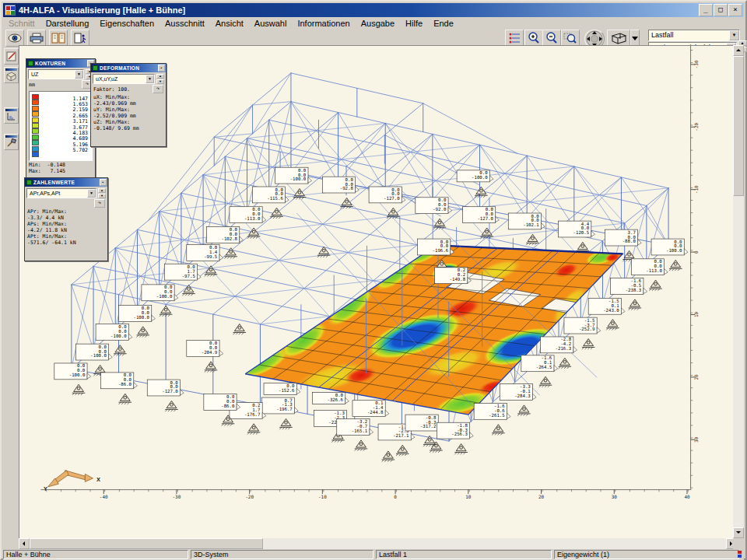 This screenshot has width=747, height=560. Describe the element at coordinates (523, 396) in the screenshot. I see `svg-text: -284.3` at that location.